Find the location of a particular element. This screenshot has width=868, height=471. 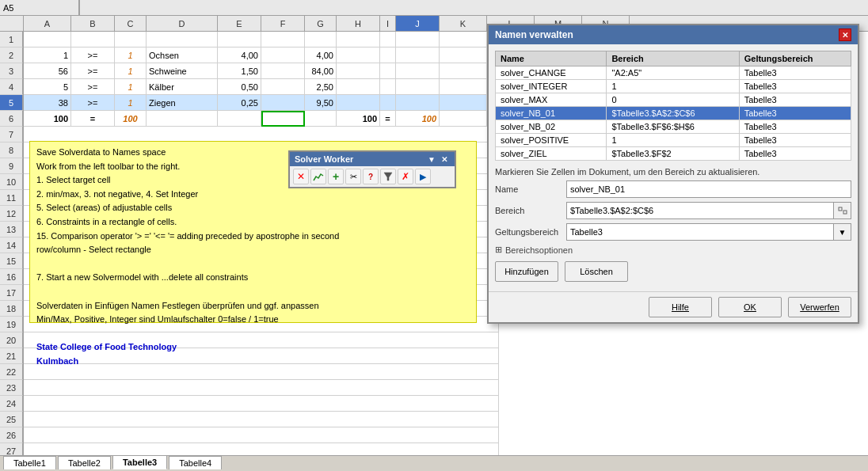

cell-G3: 84,00 is located at coordinates (321, 71).